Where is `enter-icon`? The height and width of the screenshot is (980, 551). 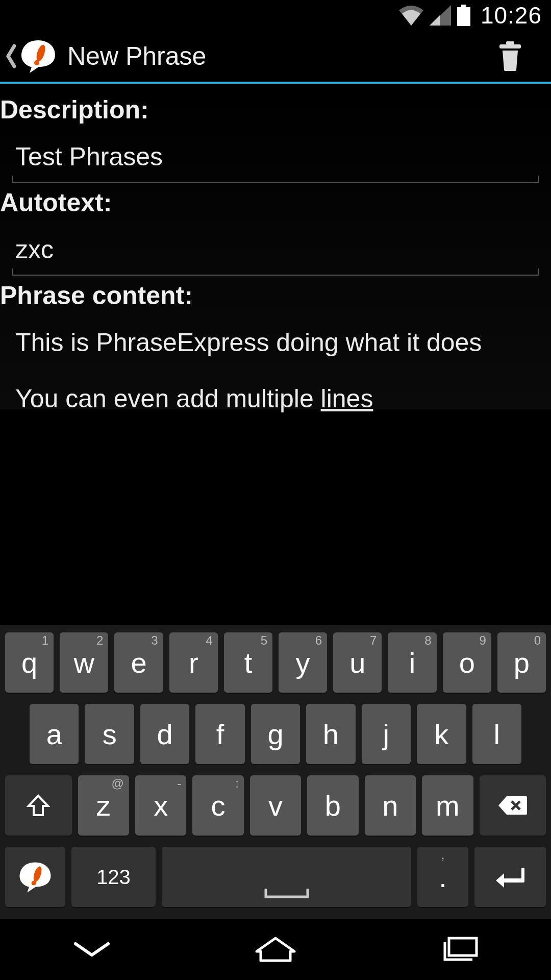 enter-icon is located at coordinates (510, 877).